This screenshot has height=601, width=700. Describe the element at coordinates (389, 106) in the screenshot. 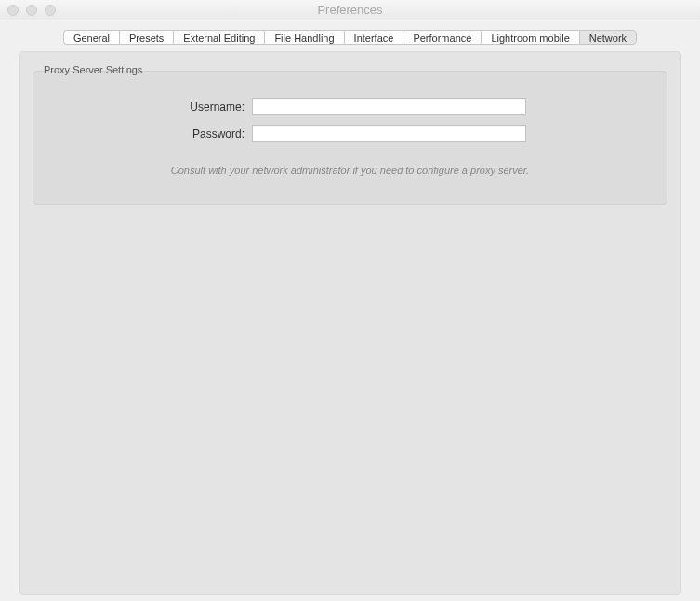

I see `username-field` at that location.